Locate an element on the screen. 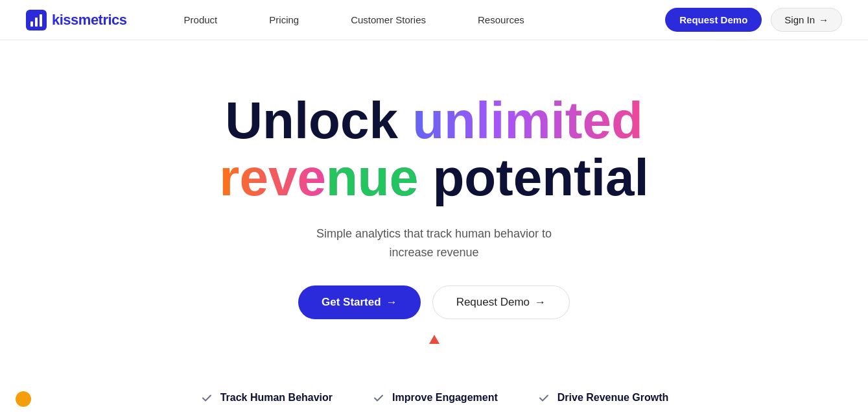 The height and width of the screenshot is (412, 868). nav-right: Request Demo Sign In → is located at coordinates (753, 19).